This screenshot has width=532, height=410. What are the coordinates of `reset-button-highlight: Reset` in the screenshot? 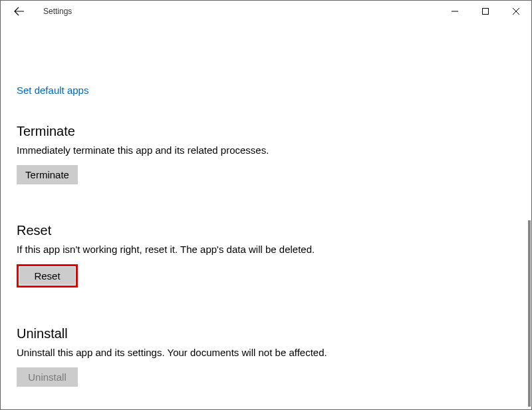 It's located at (47, 276).